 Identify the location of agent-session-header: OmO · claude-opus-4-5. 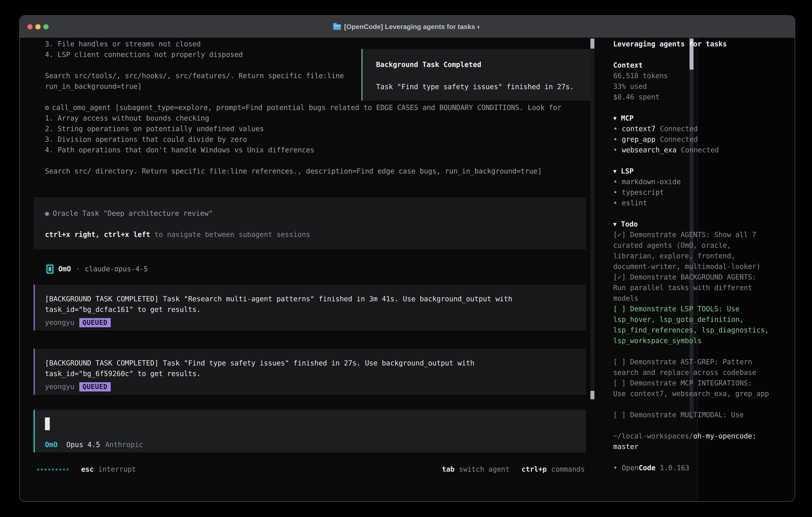
(97, 269).